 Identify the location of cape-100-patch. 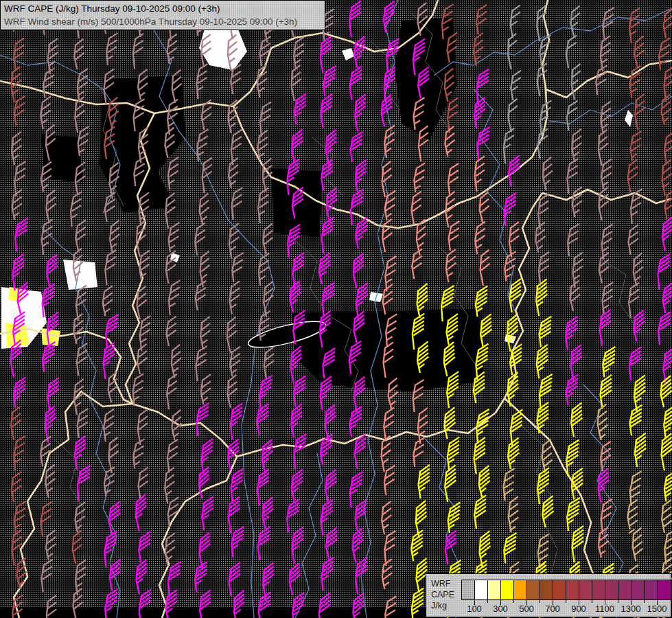
(348, 54).